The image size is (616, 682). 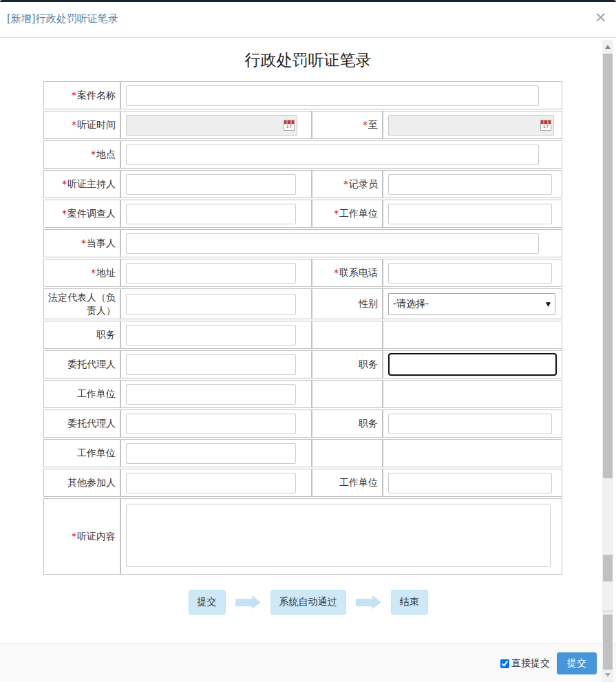 What do you see at coordinates (211, 304) in the screenshot?
I see `legal-representative-input` at bounding box center [211, 304].